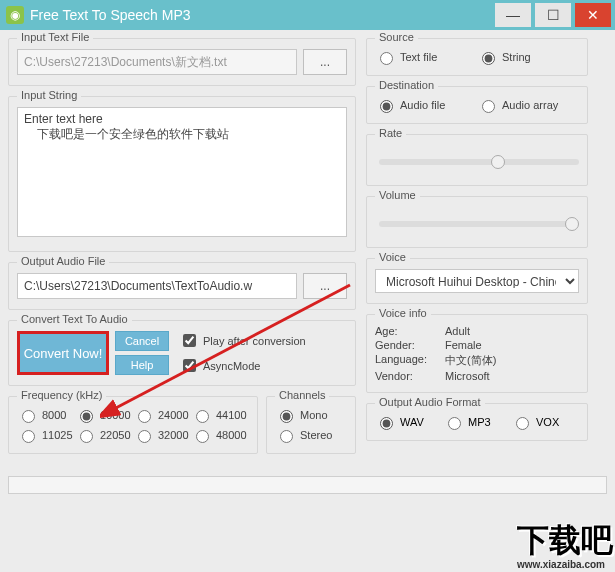 This screenshot has width=615, height=572. What do you see at coordinates (182, 286) in the screenshot?
I see `output-audio-file-group: Output Audio File ...` at bounding box center [182, 286].